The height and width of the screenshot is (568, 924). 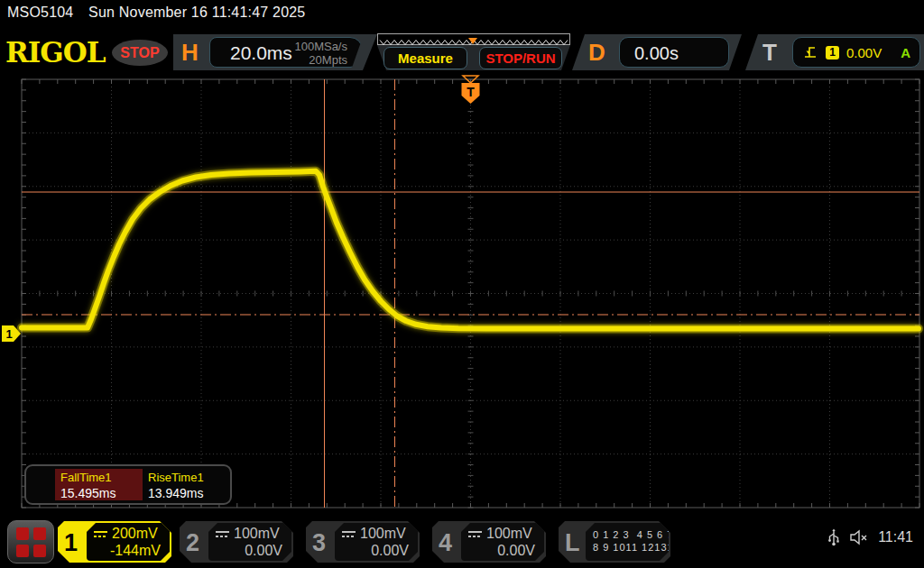 I want to click on channel-number: 1, so click(x=70, y=543).